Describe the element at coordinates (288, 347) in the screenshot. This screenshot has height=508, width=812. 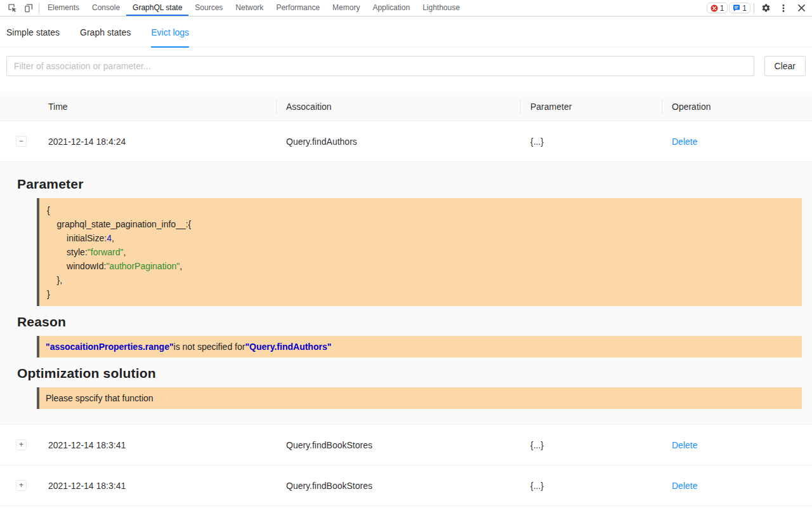
I see `reason-query-ref: "Query.findAuthors"` at that location.